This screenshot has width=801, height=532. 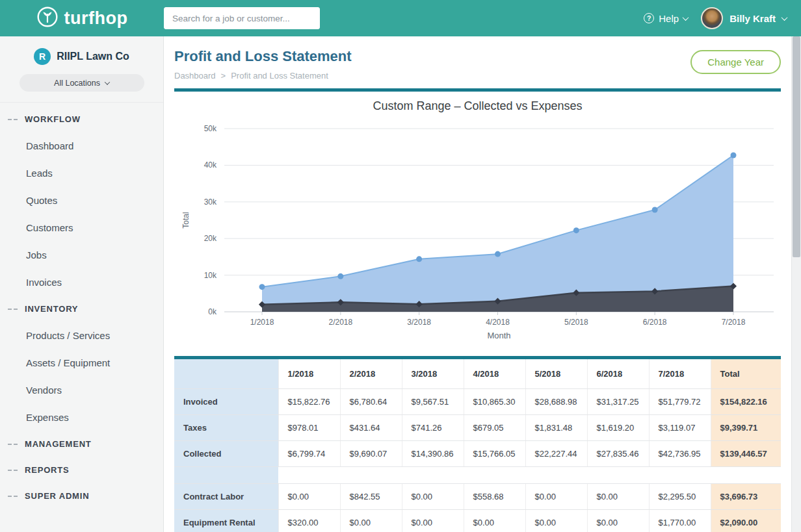 What do you see at coordinates (226, 475) in the screenshot?
I see `row-label` at bounding box center [226, 475].